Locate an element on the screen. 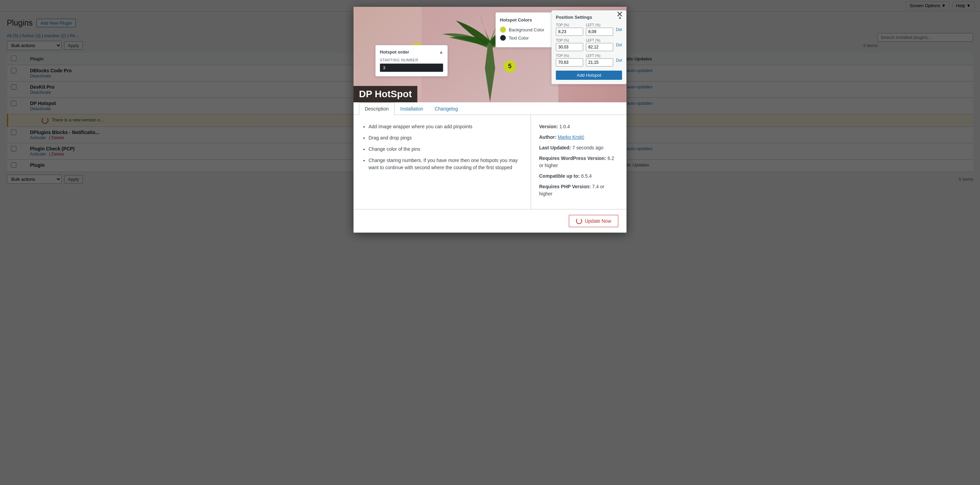 This screenshot has height=485, width=980. delete-pos-3-button: Del is located at coordinates (619, 60).